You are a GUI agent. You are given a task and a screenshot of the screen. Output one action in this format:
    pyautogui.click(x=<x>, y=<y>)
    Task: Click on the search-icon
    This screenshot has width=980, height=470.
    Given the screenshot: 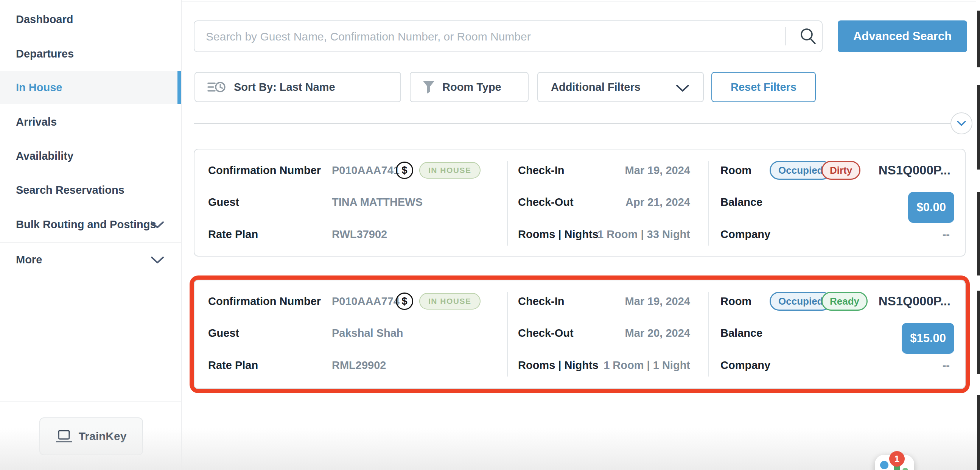 What is the action you would take?
    pyautogui.click(x=808, y=37)
    